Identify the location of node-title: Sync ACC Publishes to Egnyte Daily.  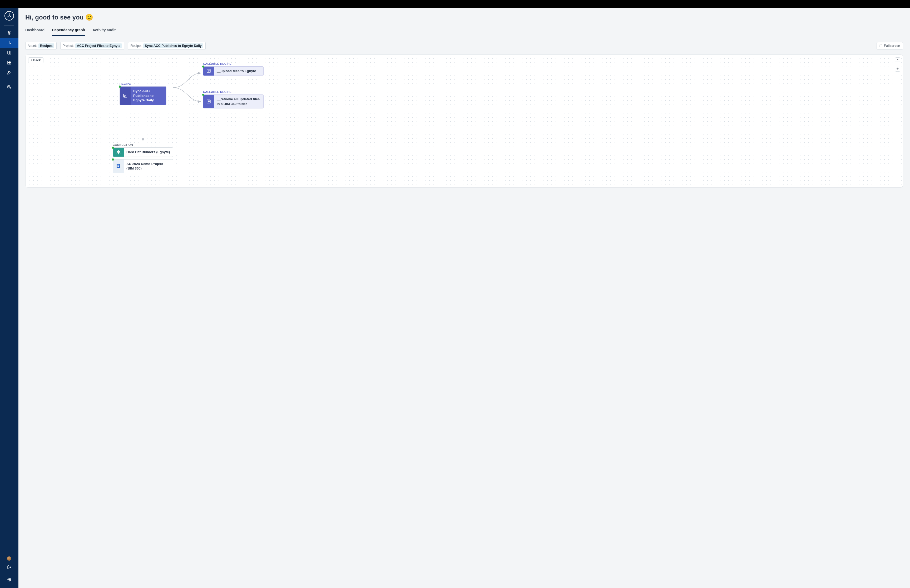
(148, 95).